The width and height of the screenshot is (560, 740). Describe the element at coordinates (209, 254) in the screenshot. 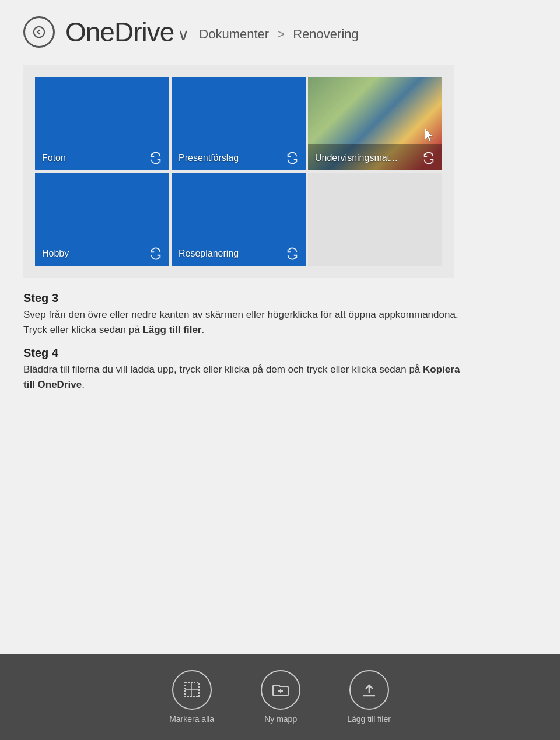

I see `tile-reseplanering-label: Reseplanering` at that location.